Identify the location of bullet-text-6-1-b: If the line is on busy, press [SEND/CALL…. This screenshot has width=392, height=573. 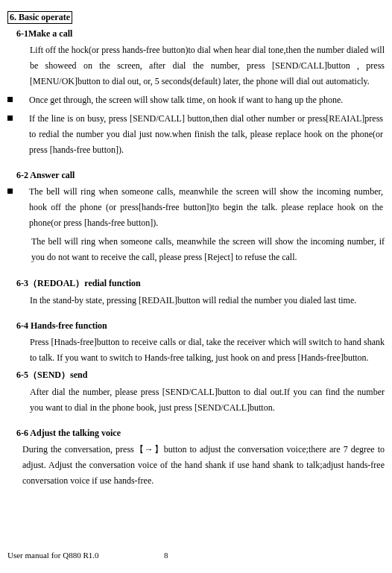
(207, 134).